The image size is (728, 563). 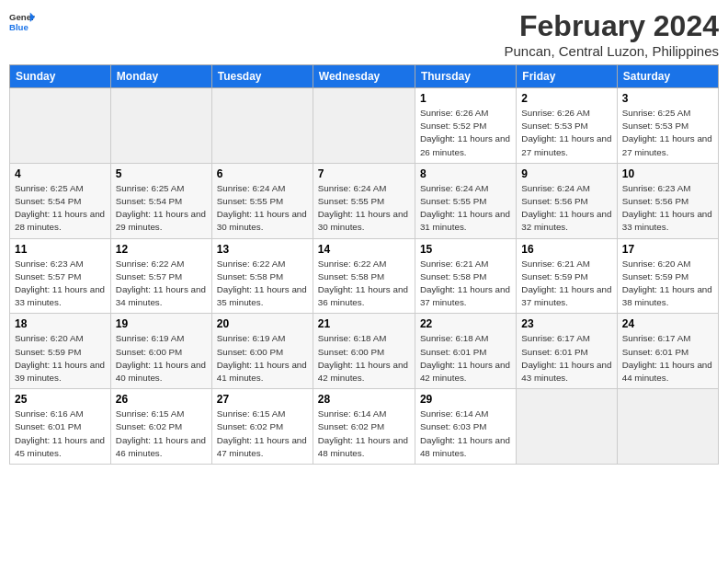 I want to click on day-number: 6, so click(x=263, y=174).